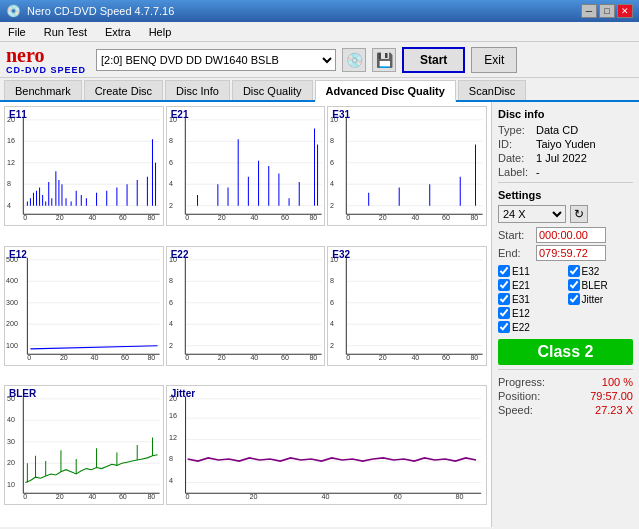 Image resolution: width=639 pixels, height=529 pixels. I want to click on disc-date-row: Date: 1 Jul 2022, so click(566, 158).